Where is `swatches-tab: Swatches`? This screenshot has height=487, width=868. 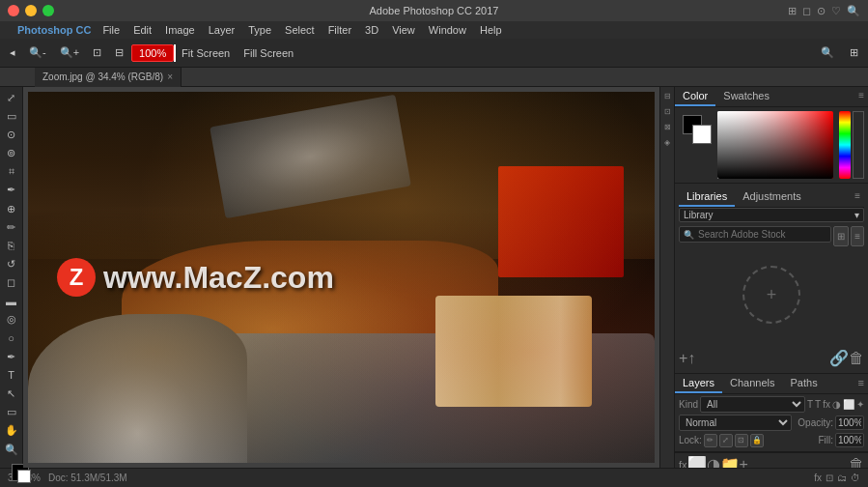
swatches-tab: Swatches is located at coordinates (746, 97).